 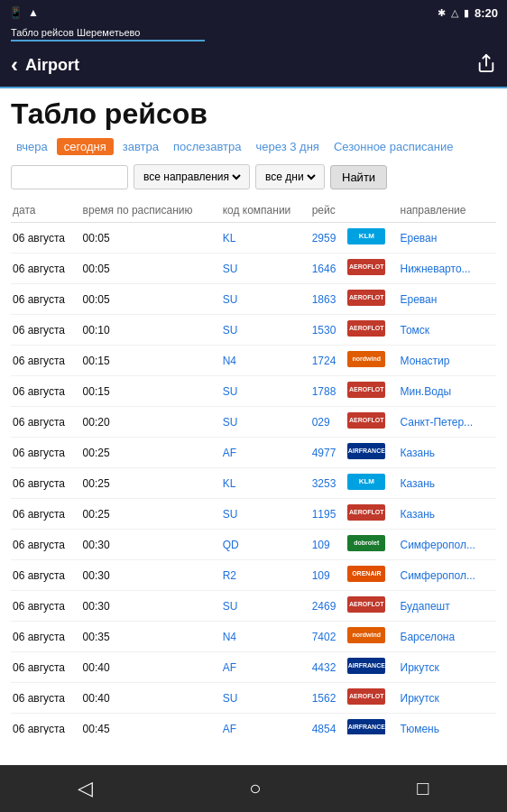 What do you see at coordinates (191, 177) in the screenshot?
I see `direction-dropdown: все направления` at bounding box center [191, 177].